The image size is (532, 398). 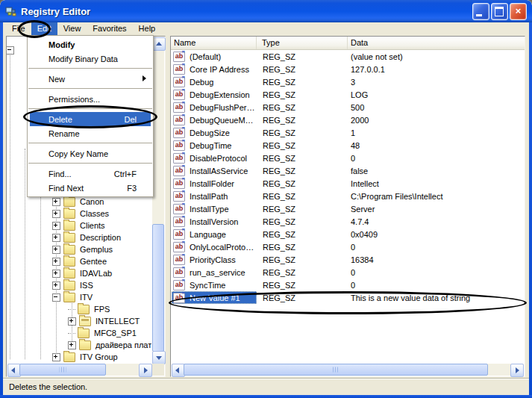 What do you see at coordinates (436, 82) in the screenshot?
I see `value-data: 3` at bounding box center [436, 82].